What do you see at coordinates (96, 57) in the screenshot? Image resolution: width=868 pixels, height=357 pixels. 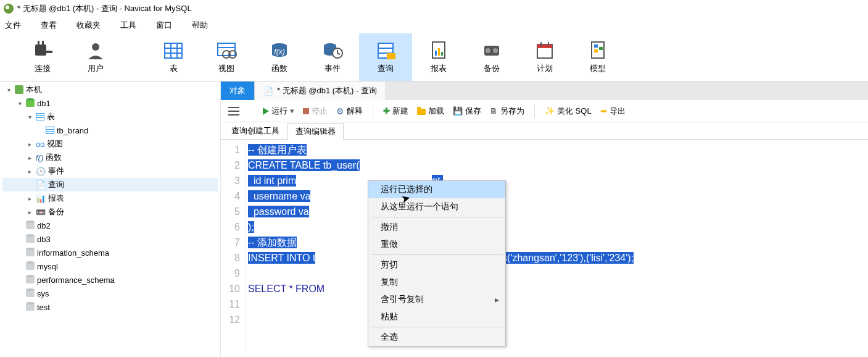 I see `toolbar-user: 用户` at bounding box center [96, 57].